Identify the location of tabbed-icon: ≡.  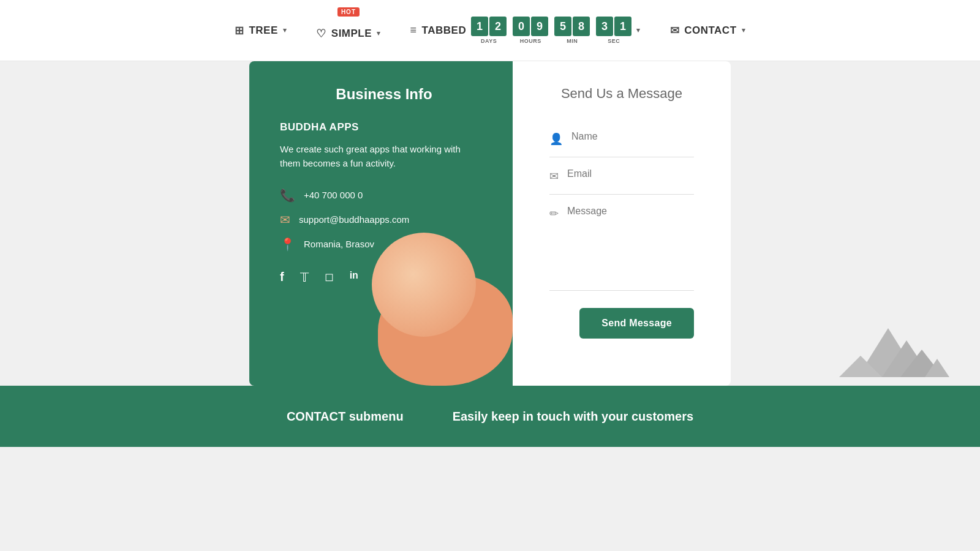
(414, 31).